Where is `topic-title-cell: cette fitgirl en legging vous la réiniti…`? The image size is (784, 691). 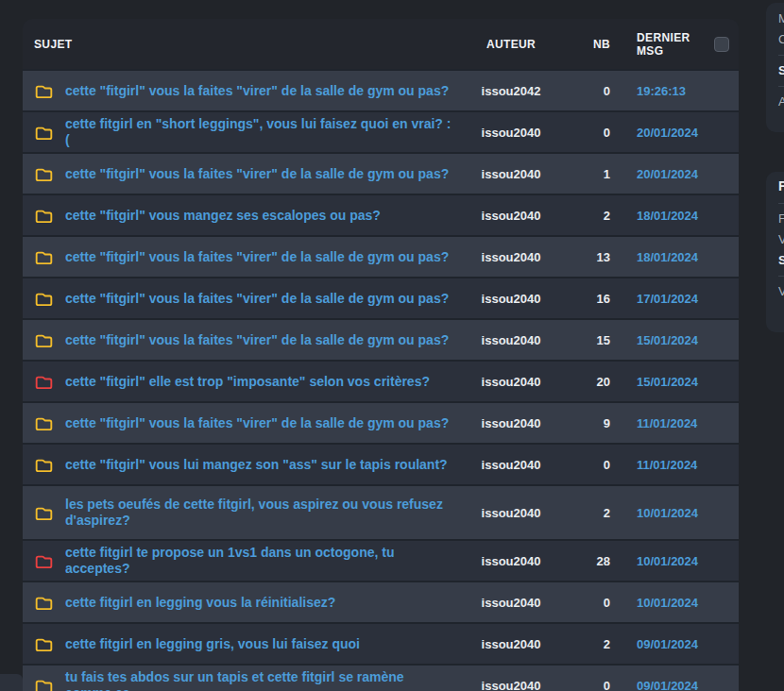 topic-title-cell: cette fitgirl en legging vous la réiniti… is located at coordinates (247, 602).